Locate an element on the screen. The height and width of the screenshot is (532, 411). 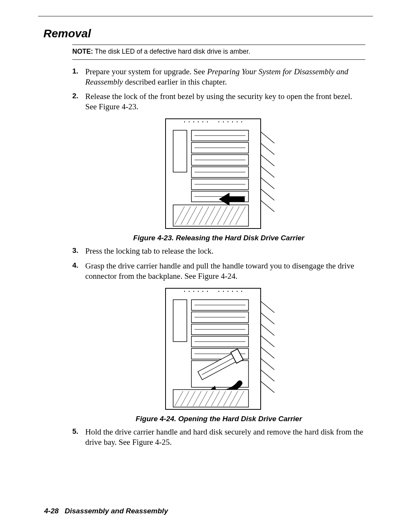
step-text: Hold the drive carrier handle and hard d… is located at coordinates (225, 437).